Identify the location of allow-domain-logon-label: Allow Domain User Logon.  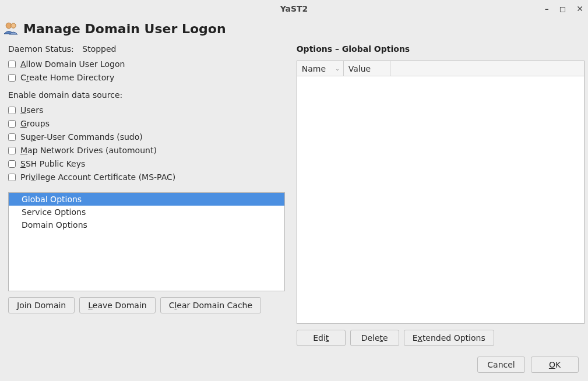
(72, 64).